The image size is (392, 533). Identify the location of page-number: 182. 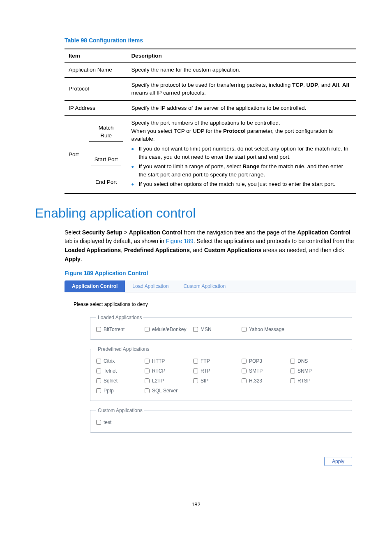
(196, 504).